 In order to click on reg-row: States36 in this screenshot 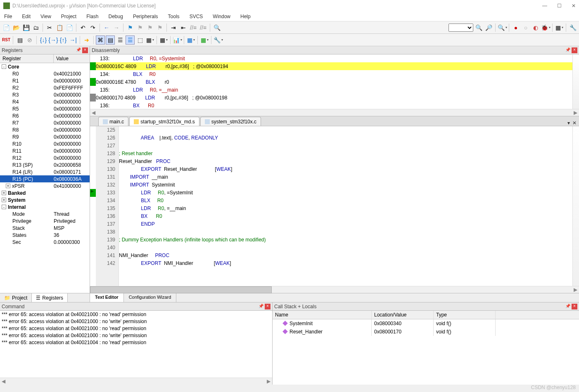, I will do `click(45, 235)`.